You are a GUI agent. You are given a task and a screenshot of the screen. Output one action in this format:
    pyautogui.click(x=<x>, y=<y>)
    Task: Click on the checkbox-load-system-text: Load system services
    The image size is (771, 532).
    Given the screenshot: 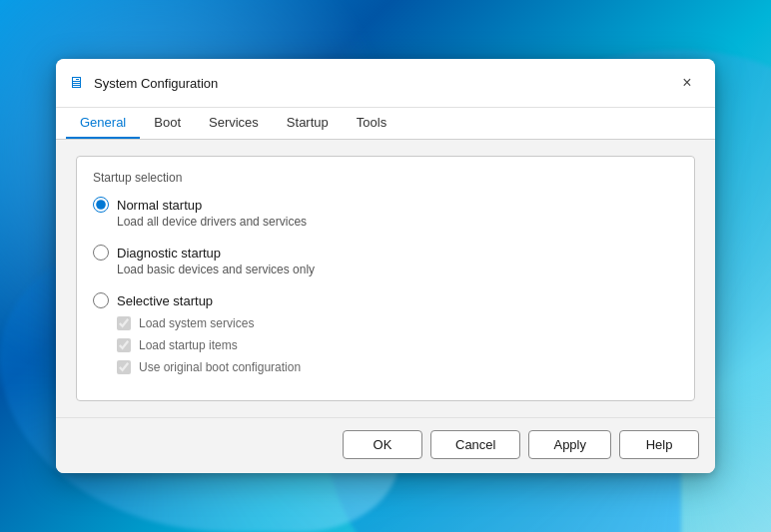 What is the action you would take?
    pyautogui.click(x=196, y=323)
    